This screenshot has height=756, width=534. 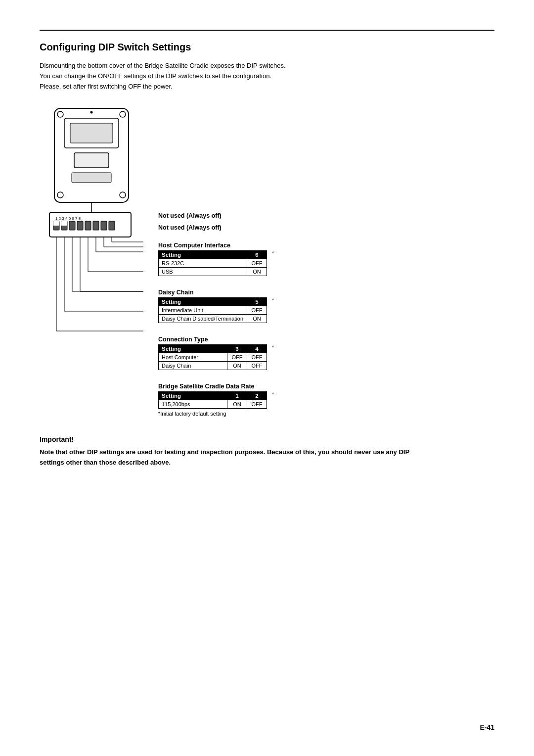 What do you see at coordinates (257, 255) in the screenshot?
I see `hci-col-6: 6` at bounding box center [257, 255].